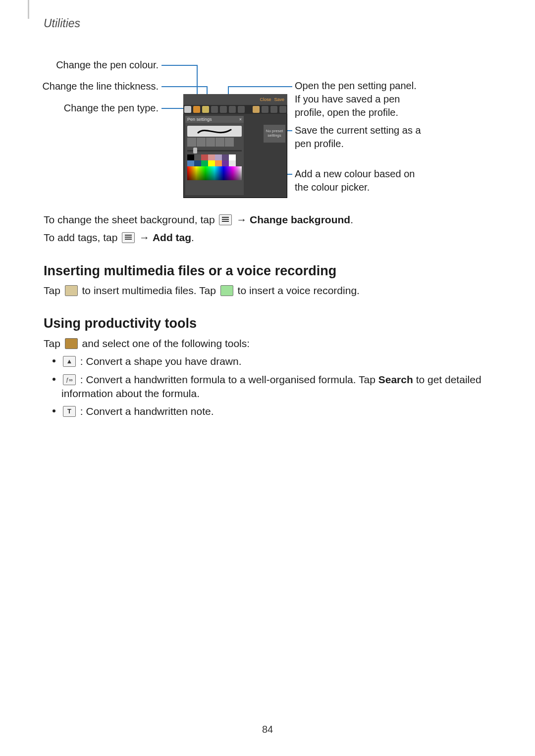 Image resolution: width=535 pixels, height=756 pixels. Describe the element at coordinates (268, 291) in the screenshot. I see `para-insert: Tap to insert multimedia files. Tap to i…` at that location.